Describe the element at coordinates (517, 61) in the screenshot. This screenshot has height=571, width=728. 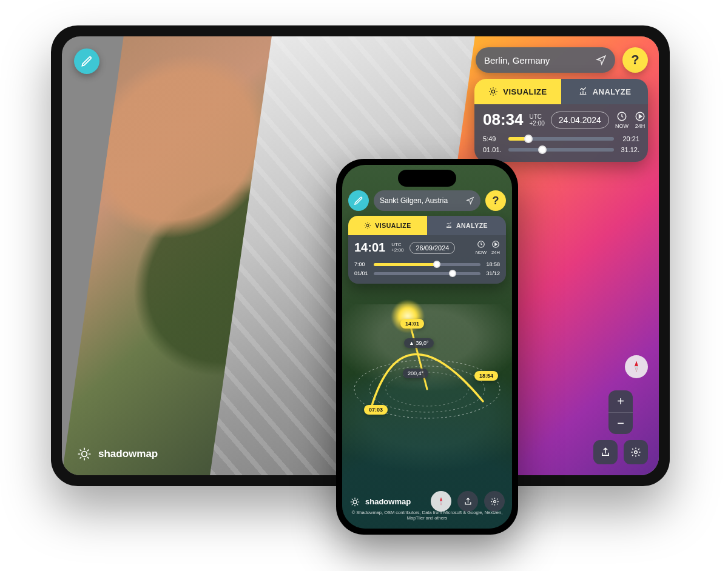
I see `search-text: Berlin, Germany` at that location.